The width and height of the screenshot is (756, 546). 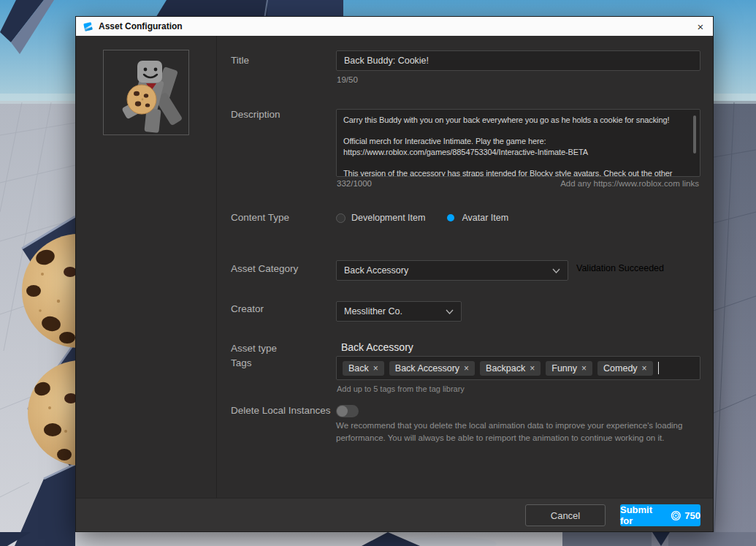 What do you see at coordinates (659, 368) in the screenshot?
I see `text-caret` at bounding box center [659, 368].